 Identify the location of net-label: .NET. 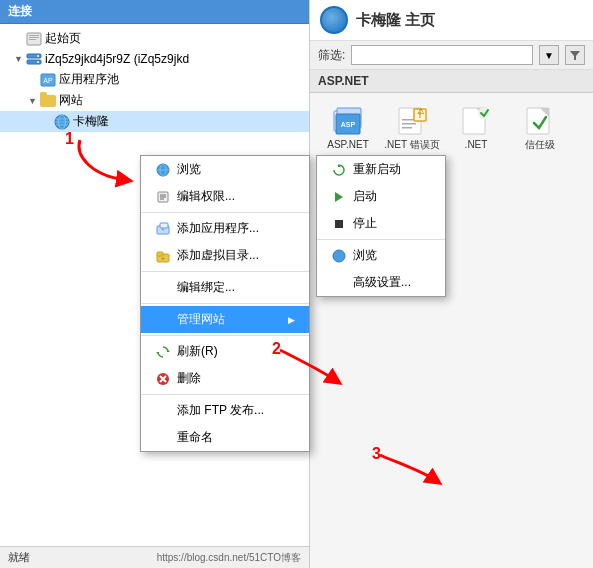
(476, 145).